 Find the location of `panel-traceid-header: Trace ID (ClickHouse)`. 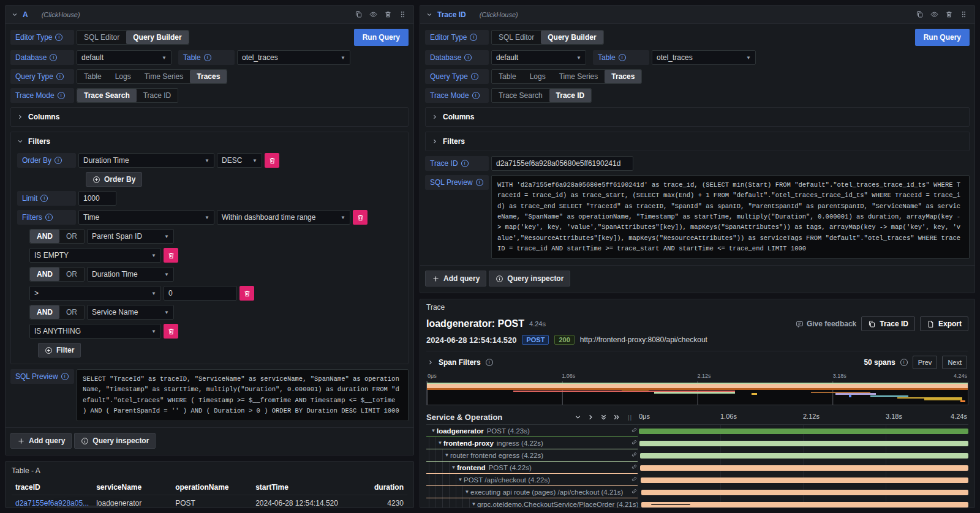

panel-traceid-header: Trace ID (ClickHouse) is located at coordinates (697, 15).